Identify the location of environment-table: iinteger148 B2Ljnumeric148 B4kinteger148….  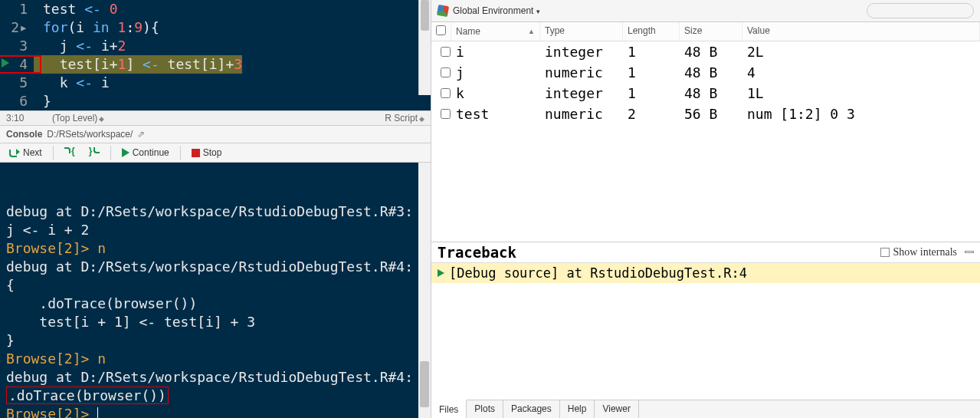
(706, 83).